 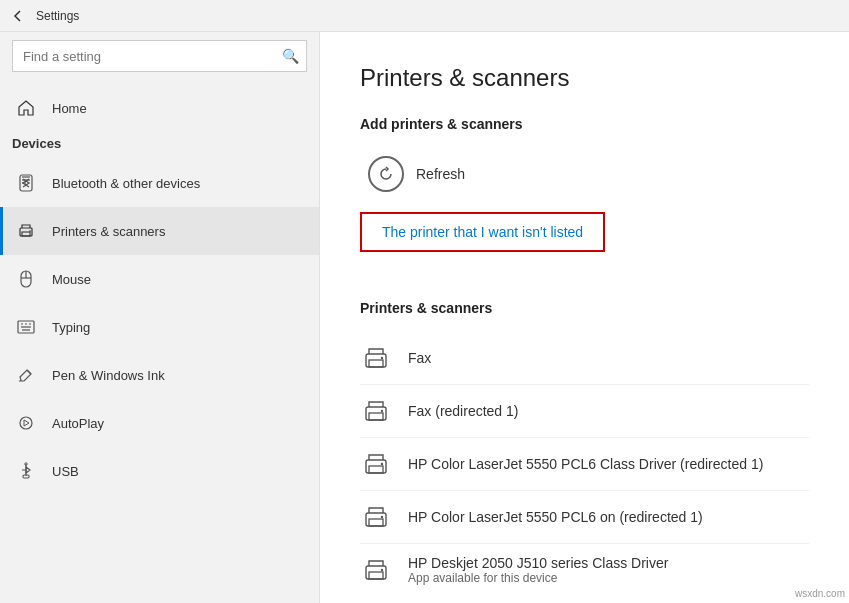 I want to click on home-icon, so click(x=26, y=108).